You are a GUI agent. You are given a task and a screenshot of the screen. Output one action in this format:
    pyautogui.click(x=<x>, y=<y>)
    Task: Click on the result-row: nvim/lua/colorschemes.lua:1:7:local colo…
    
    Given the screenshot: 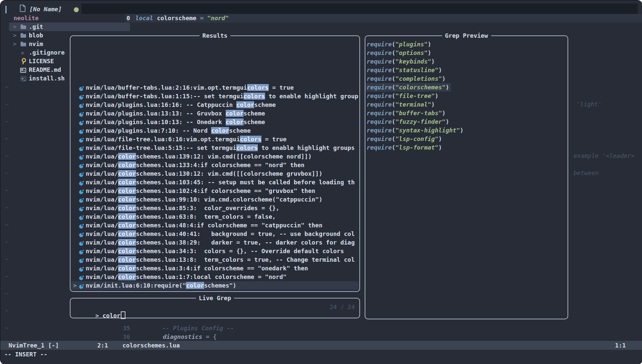 What is the action you would take?
    pyautogui.click(x=215, y=277)
    